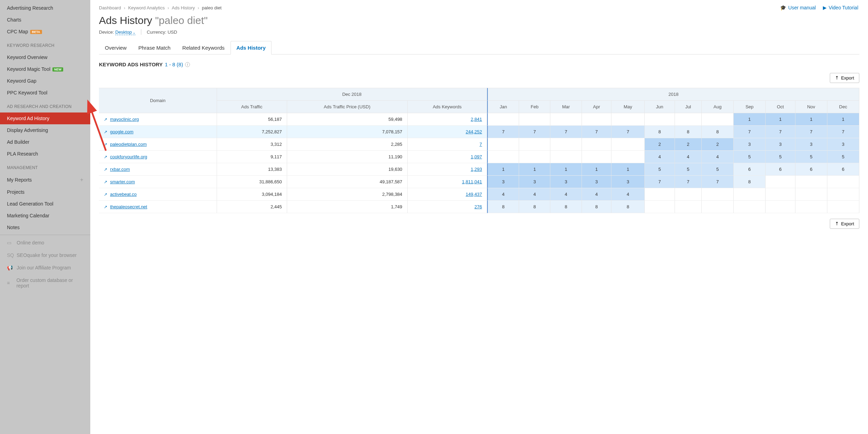 The image size is (868, 434). Describe the element at coordinates (45, 180) in the screenshot. I see `sidebar-item-my-reports: My Reports+` at that location.